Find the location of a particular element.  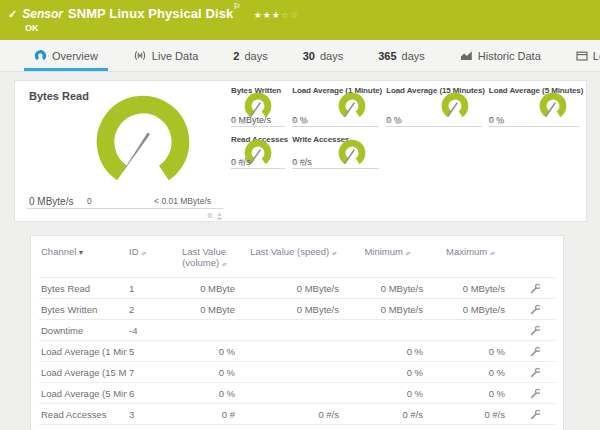

cell-channel: Load Average (5 Min… is located at coordinates (83, 394).